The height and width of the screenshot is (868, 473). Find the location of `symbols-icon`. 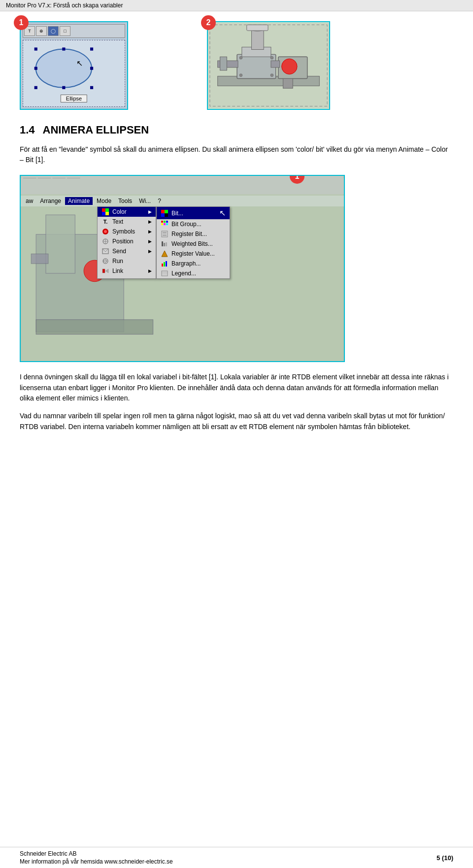

symbols-icon is located at coordinates (105, 232).